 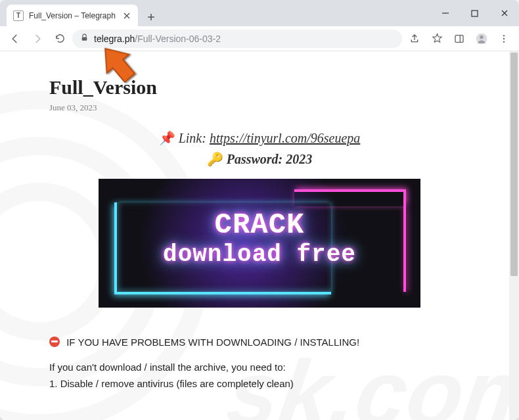 What do you see at coordinates (260, 108) in the screenshot?
I see `publish-date: June 03, 2023` at bounding box center [260, 108].